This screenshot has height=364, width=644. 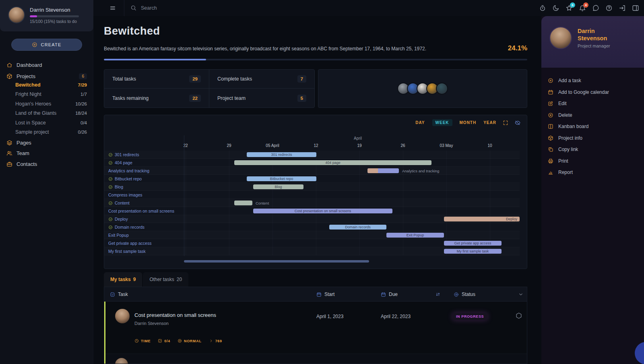 What do you see at coordinates (482, 219) in the screenshot?
I see `gantt-bar: Deploy` at bounding box center [482, 219].